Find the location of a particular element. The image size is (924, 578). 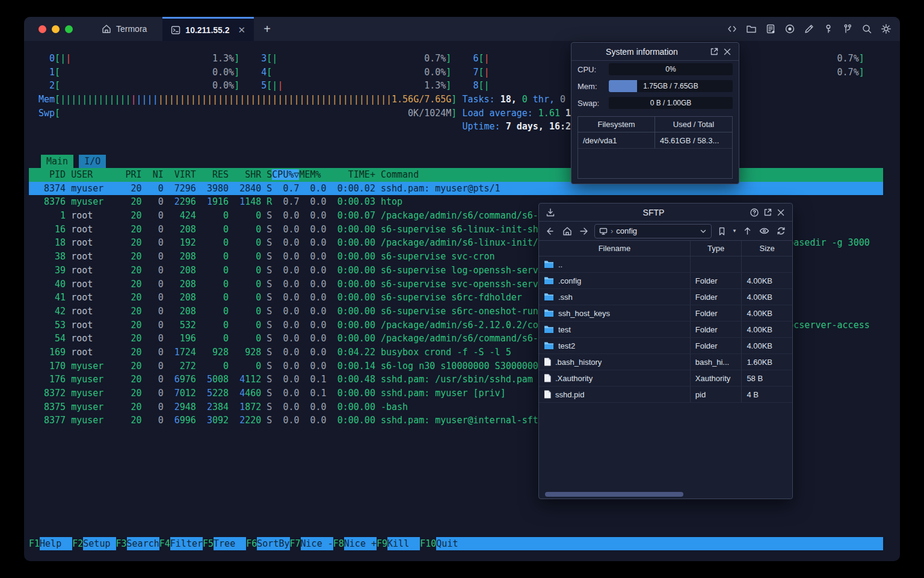

zoom-window-button is located at coordinates (69, 29).